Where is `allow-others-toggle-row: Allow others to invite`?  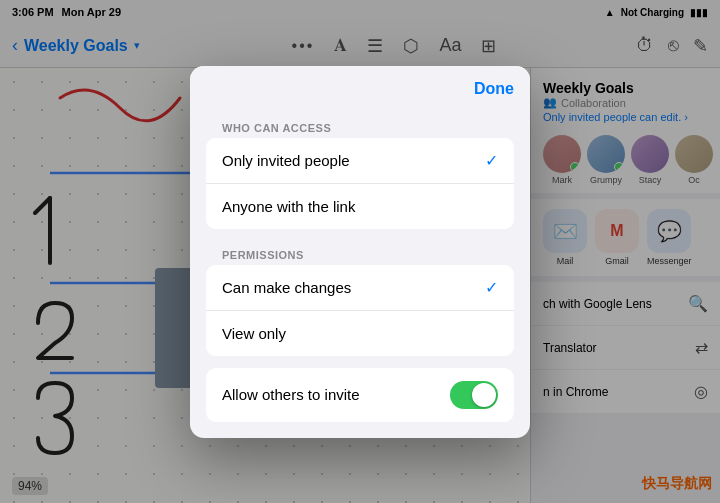 allow-others-toggle-row: Allow others to invite is located at coordinates (360, 395).